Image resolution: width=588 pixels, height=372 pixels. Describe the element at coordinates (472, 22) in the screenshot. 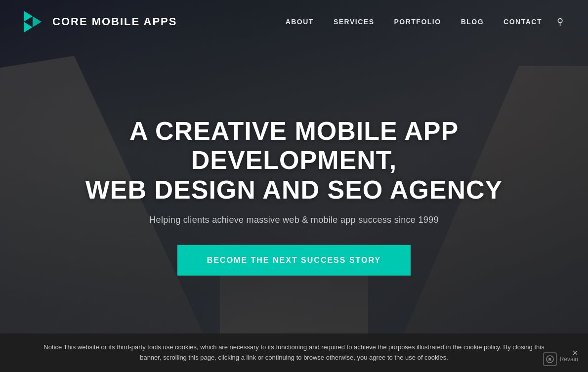

I see `nav-link-blog: BLOG` at that location.